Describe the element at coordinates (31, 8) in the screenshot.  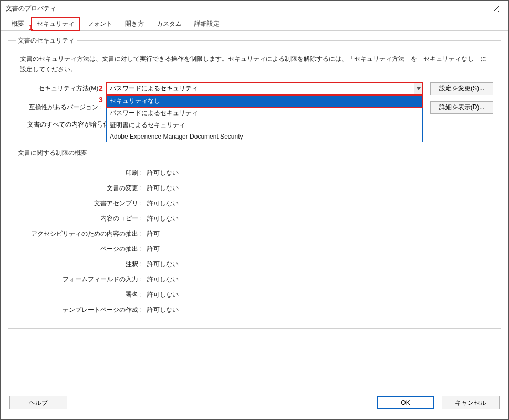
I see `window-title: 文書のプロパティ` at that location.